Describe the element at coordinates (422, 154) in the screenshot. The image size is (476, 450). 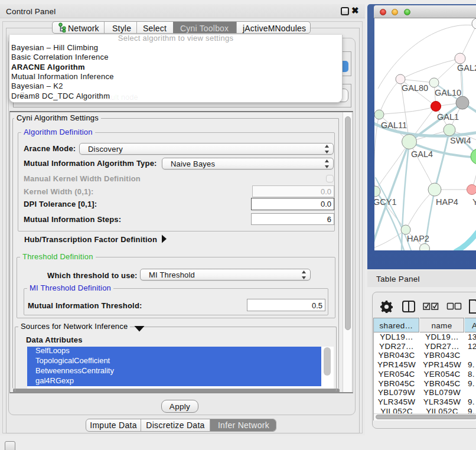
I see `svg-text: GAL4` at that location.